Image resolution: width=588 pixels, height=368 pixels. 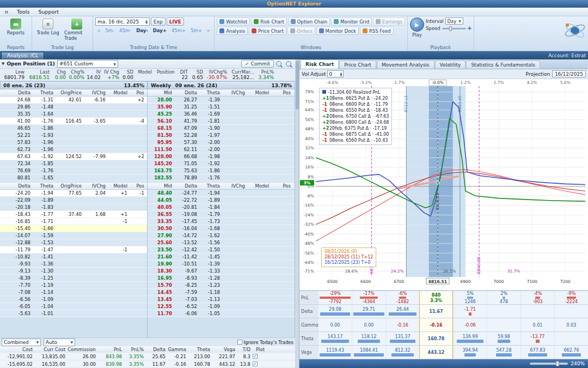 I want to click on option-row: 24.68-1.3142.61-6.16+2, so click(x=74, y=100).